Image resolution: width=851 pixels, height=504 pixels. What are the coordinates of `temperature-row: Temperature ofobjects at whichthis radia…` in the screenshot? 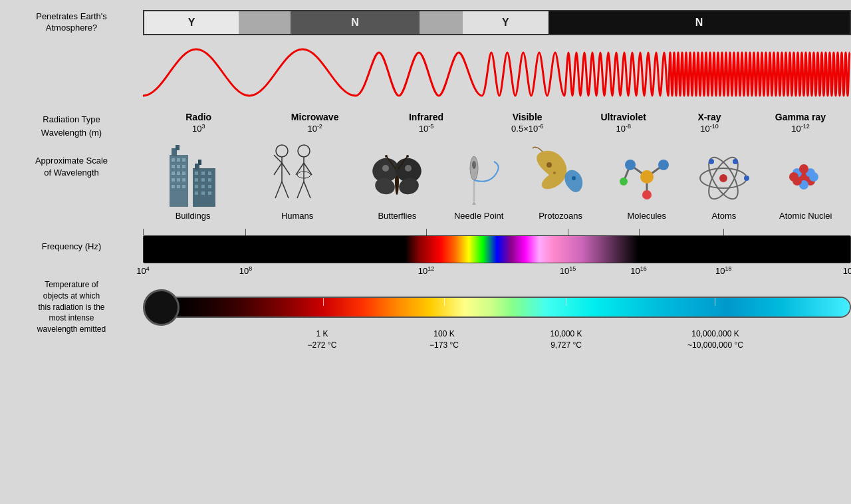 It's located at (426, 307).